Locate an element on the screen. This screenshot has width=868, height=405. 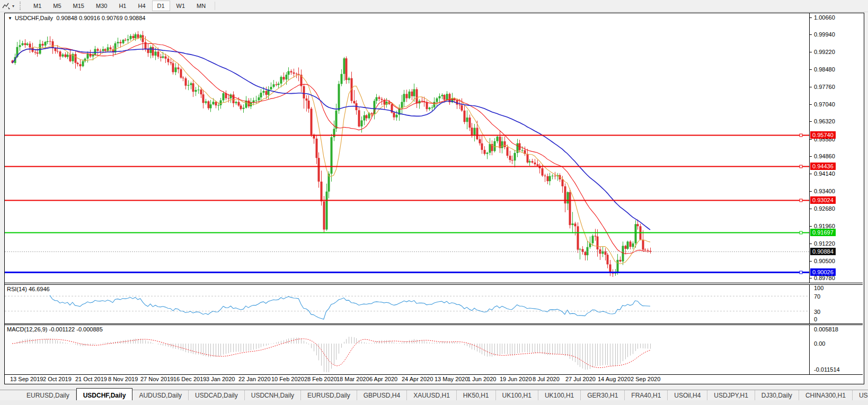
timeframe-button-m30: M30 is located at coordinates (102, 6).